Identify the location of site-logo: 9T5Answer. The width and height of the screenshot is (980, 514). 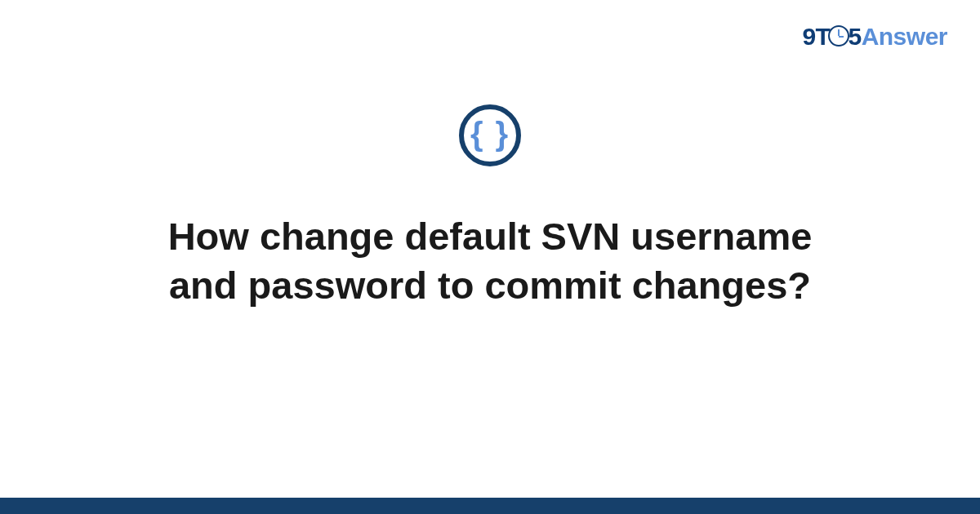
(875, 37).